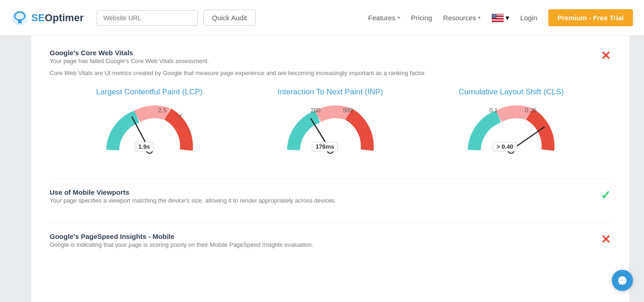  I want to click on logo: SEOptimer, so click(47, 18).